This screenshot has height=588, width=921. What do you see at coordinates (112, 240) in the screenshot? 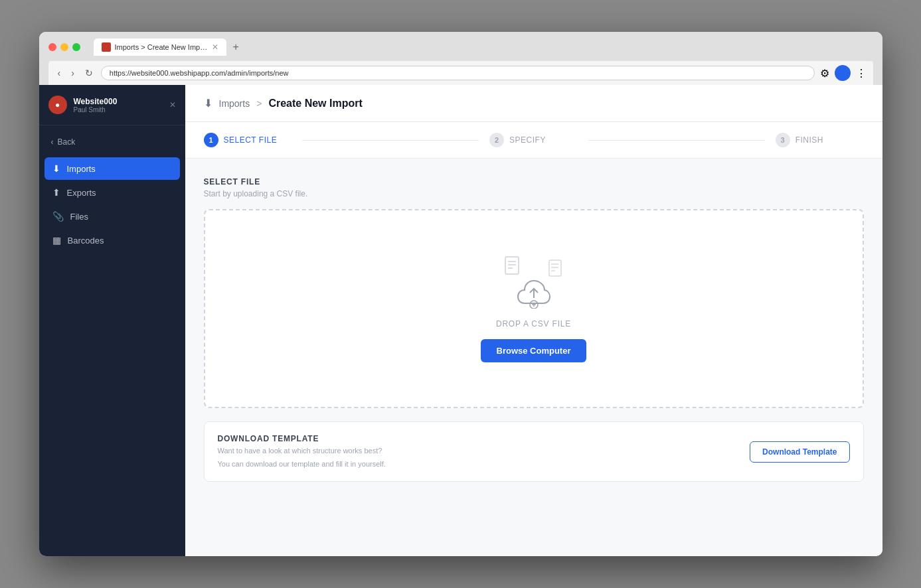
I see `sidebar-item-barcodes: ▦ Barcodes` at bounding box center [112, 240].